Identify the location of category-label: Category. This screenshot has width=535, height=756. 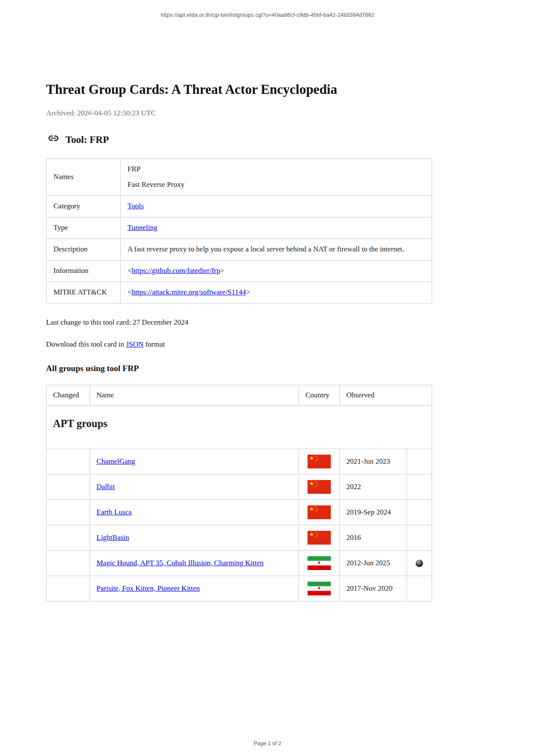
(84, 206).